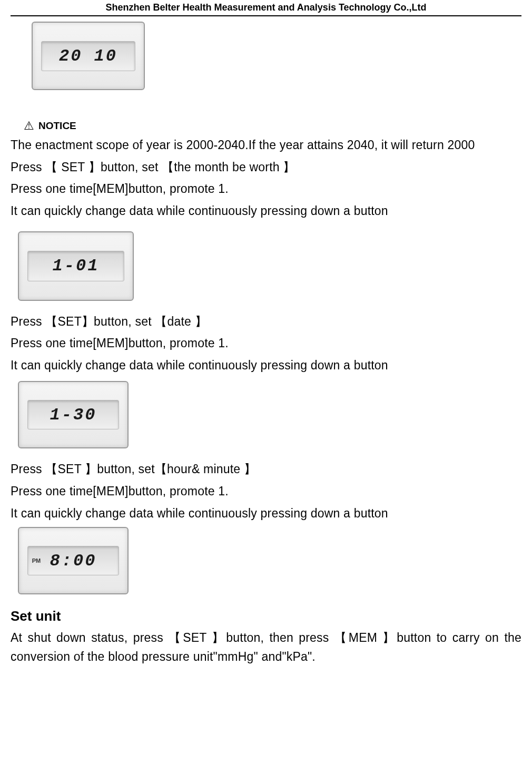 The height and width of the screenshot is (763, 532). I want to click on lcd-text-year: 20 10, so click(88, 56).